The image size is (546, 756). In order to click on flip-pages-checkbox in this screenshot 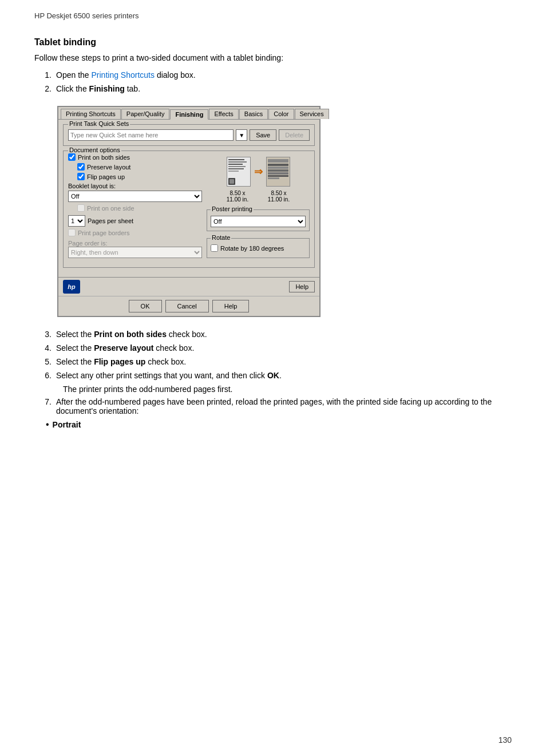, I will do `click(81, 176)`.